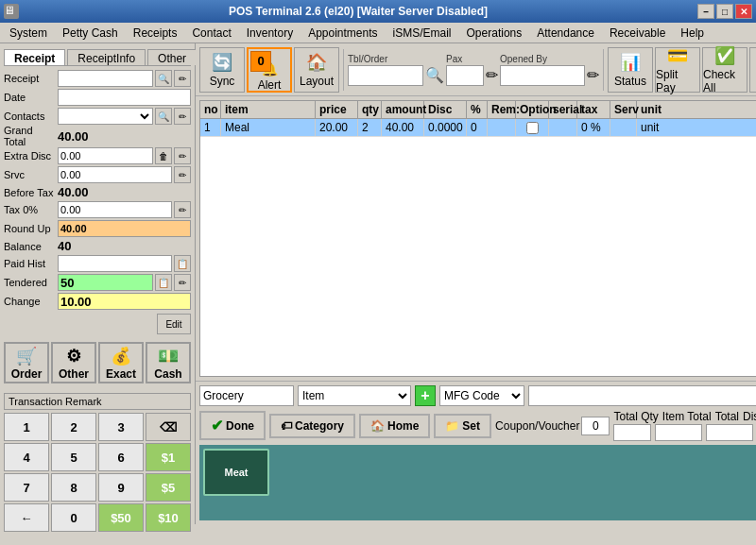 This screenshot has width=756, height=545. What do you see at coordinates (247, 396) in the screenshot?
I see `grocery-input` at bounding box center [247, 396].